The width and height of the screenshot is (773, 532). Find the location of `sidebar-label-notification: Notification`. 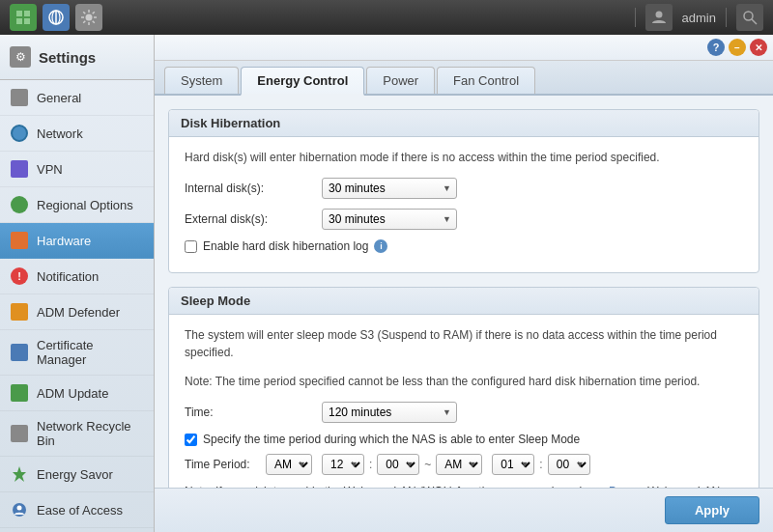

sidebar-label-notification: Notification is located at coordinates (68, 276).